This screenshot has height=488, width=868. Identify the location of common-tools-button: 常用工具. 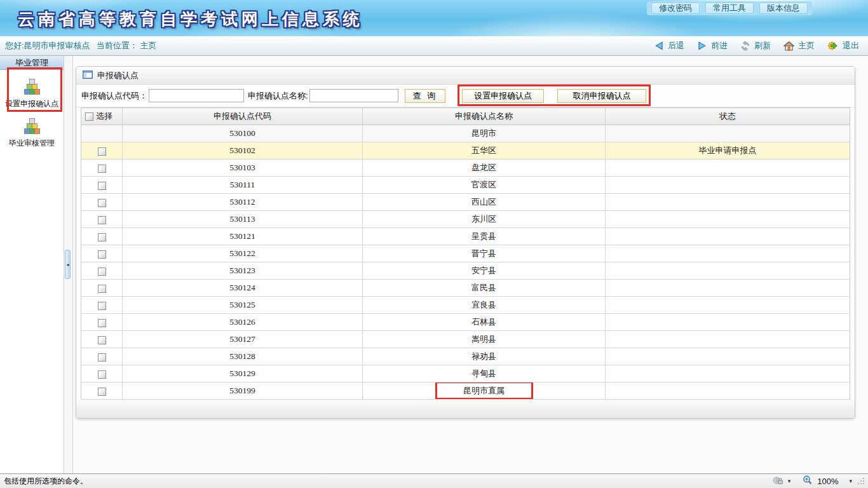
(729, 8).